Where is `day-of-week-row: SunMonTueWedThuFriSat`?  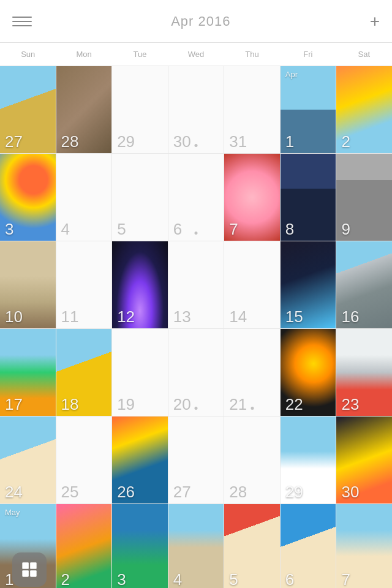 day-of-week-row: SunMonTueWedThuFriSat is located at coordinates (196, 55).